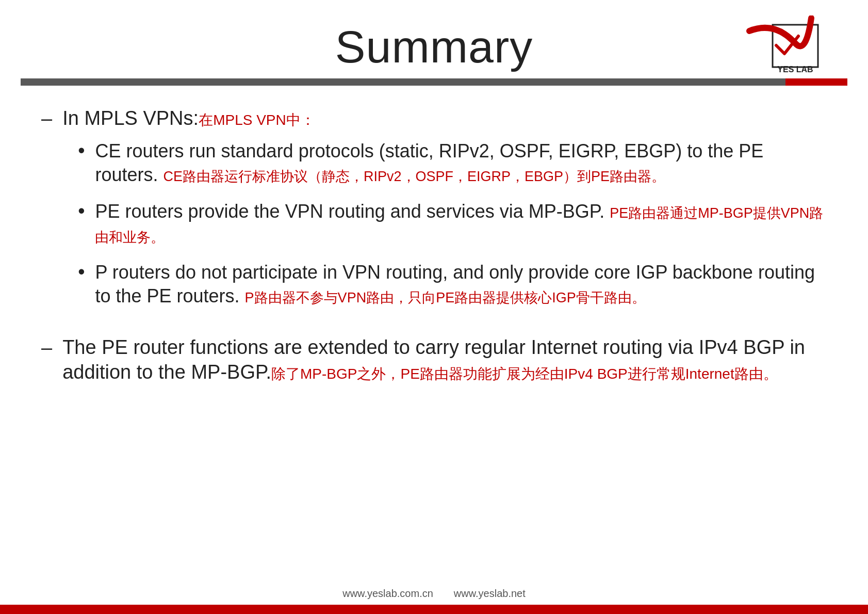 This screenshot has width=868, height=614. What do you see at coordinates (434, 39) in the screenshot?
I see `slide-header: Summary YES LAB` at bounding box center [434, 39].